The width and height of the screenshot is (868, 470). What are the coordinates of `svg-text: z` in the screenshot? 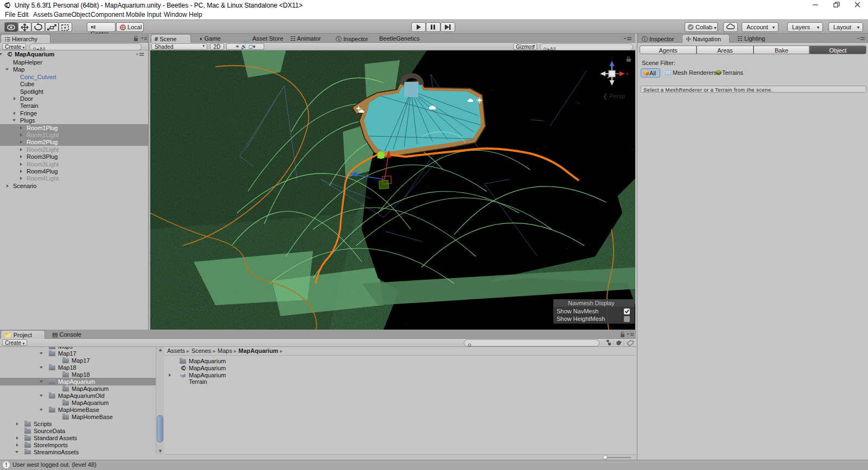 It's located at (612, 58).